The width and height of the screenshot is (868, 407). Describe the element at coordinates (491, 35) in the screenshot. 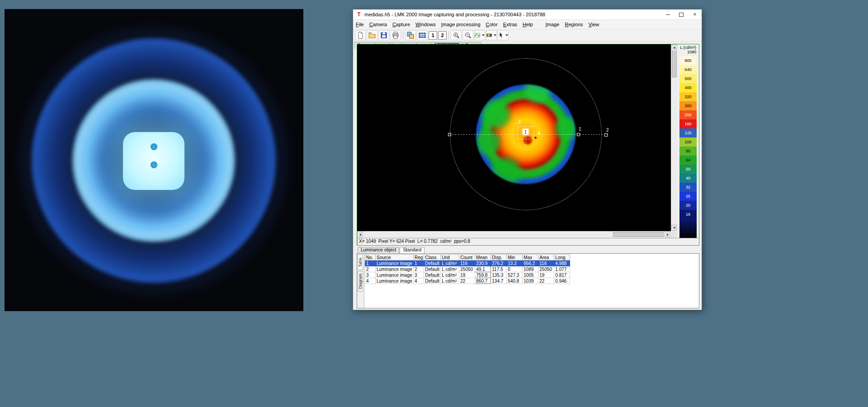

I see `palette-icon` at that location.